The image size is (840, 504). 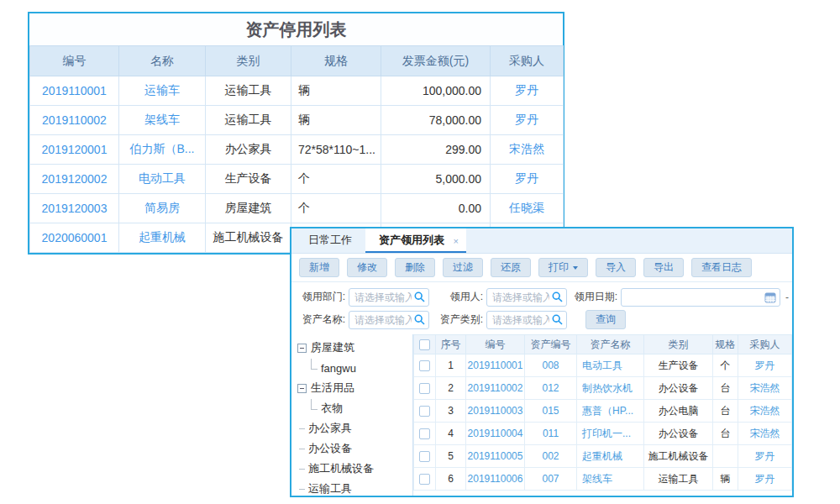 I want to click on cell: 002, so click(x=551, y=457).